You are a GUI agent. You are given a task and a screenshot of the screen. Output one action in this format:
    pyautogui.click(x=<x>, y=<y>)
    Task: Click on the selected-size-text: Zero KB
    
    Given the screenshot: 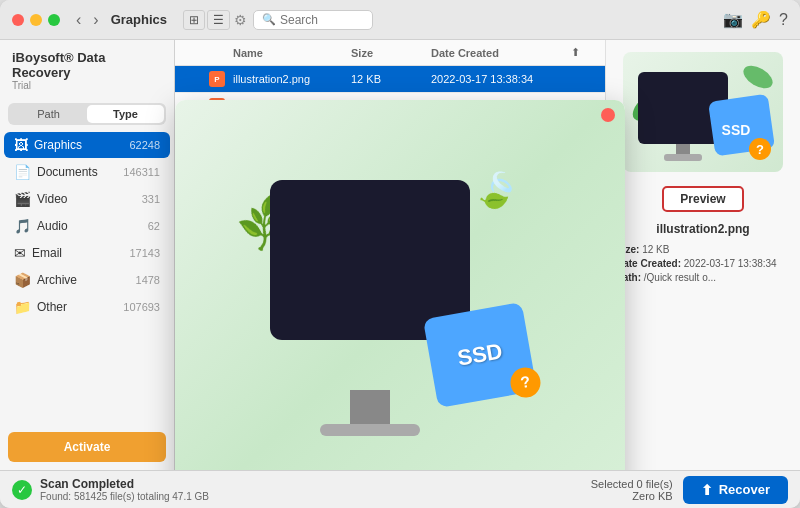 What is the action you would take?
    pyautogui.click(x=632, y=496)
    